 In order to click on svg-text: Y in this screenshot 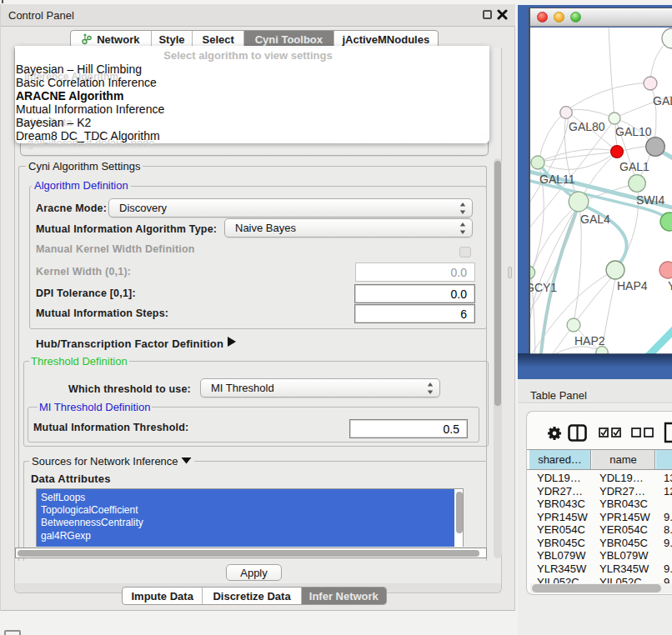, I will do `click(670, 286)`.